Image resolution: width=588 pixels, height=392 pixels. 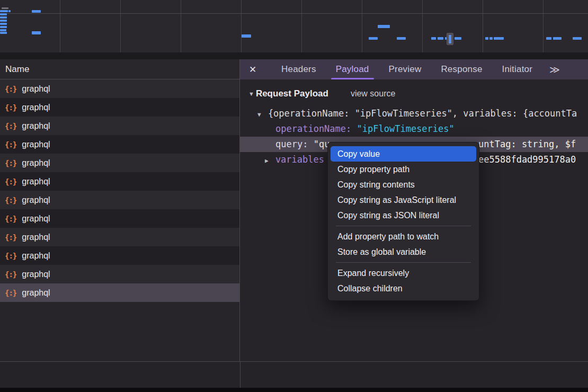 I want to click on overview-divider-line, so click(x=294, y=14).